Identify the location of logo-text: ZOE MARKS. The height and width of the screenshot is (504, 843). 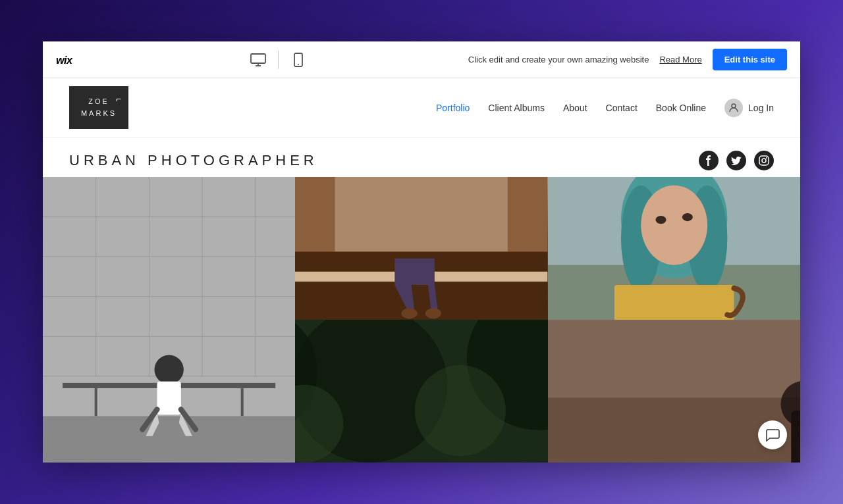
(99, 108).